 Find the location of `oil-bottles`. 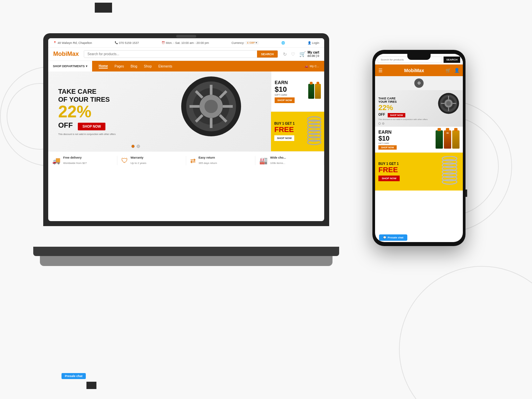

oil-bottles is located at coordinates (315, 91).